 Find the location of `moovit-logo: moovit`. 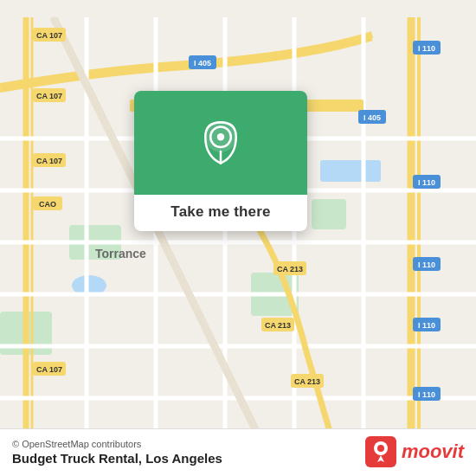

moovit-logo: moovit is located at coordinates (415, 452).